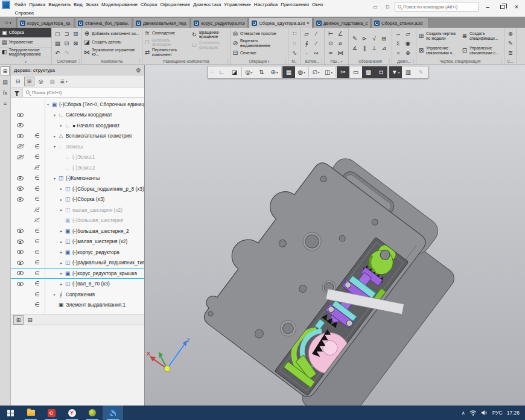 The width and height of the screenshot is (525, 420). What do you see at coordinates (77, 252) in the screenshot?
I see `tree-item-korpus-reduktora: ∈ ▸ ▣ (-)корпус_редуктора` at bounding box center [77, 252].